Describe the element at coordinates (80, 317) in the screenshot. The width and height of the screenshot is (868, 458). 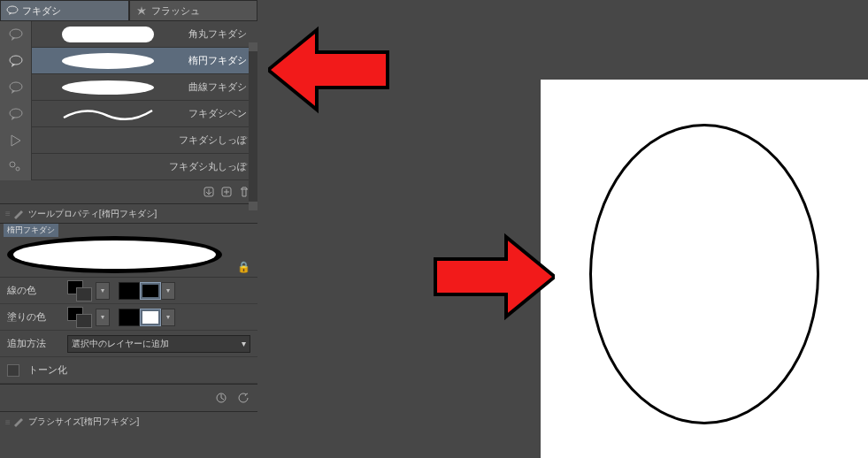
I see `fill-color-current` at that location.